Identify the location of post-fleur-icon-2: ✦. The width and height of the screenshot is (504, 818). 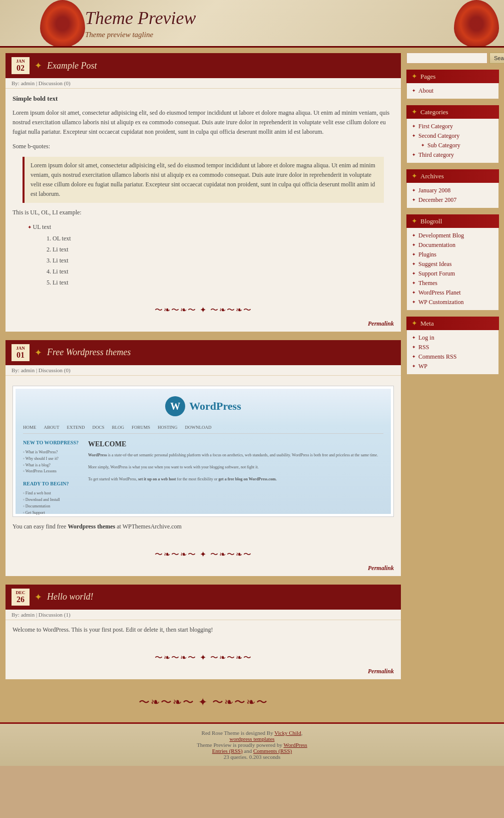
(38, 353).